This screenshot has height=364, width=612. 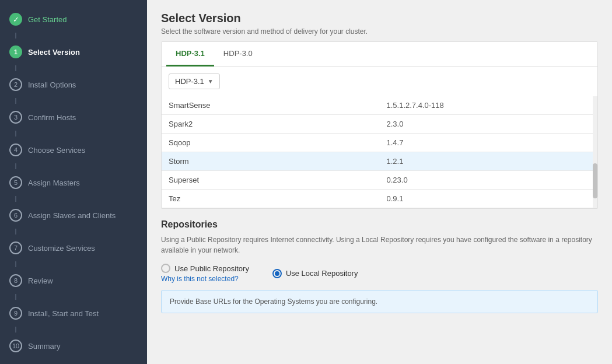 What do you see at coordinates (16, 215) in the screenshot?
I see `step-circle-assign-slaves: 6` at bounding box center [16, 215].